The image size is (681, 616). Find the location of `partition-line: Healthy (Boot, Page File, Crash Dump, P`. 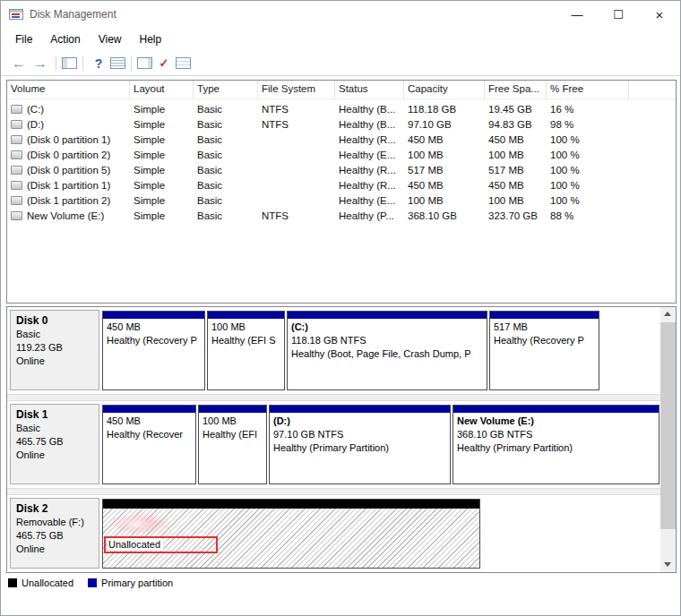

partition-line: Healthy (Boot, Page File, Crash Dump, P is located at coordinates (387, 355).